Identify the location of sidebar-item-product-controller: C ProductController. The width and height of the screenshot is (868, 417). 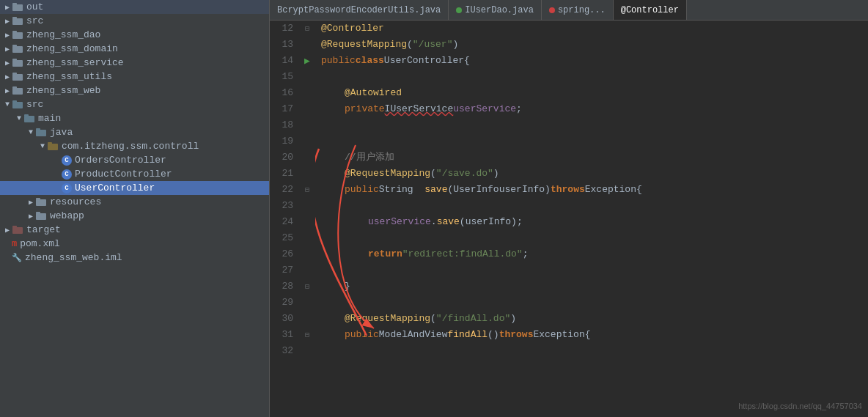
(135, 174).